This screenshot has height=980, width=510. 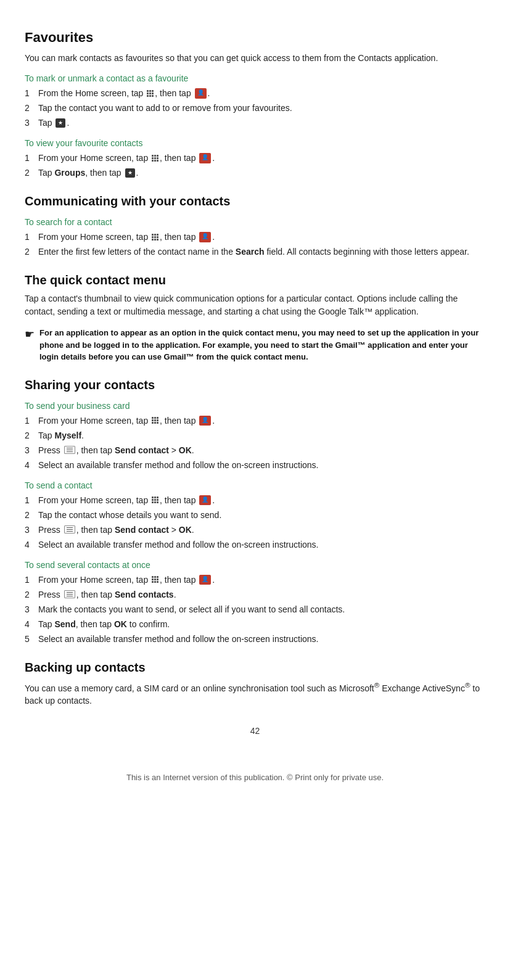 I want to click on send-several-heading: To send several contacts at once, so click(x=255, y=565).